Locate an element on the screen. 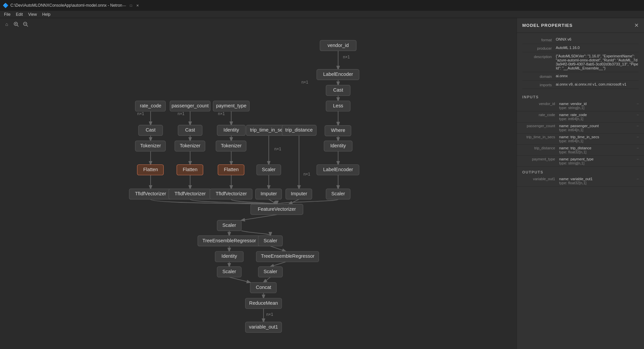 This screenshot has width=644, height=349. input-name-line: name: rate_code is located at coordinates (597, 115).